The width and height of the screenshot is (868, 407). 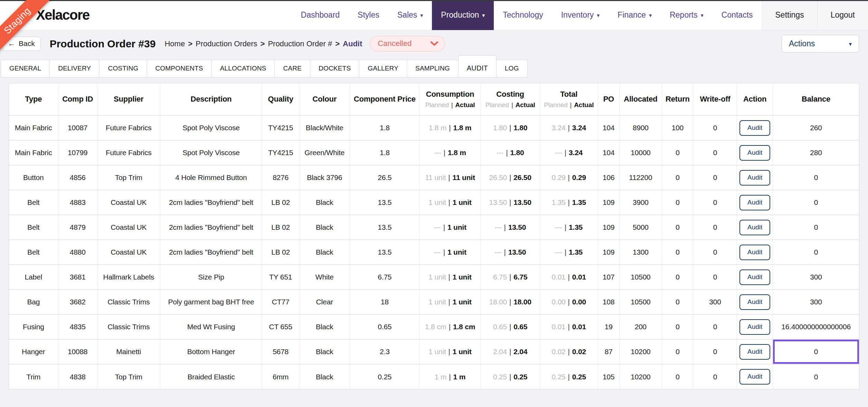 What do you see at coordinates (211, 352) in the screenshot?
I see `cell-description: Bottom Hanger` at bounding box center [211, 352].